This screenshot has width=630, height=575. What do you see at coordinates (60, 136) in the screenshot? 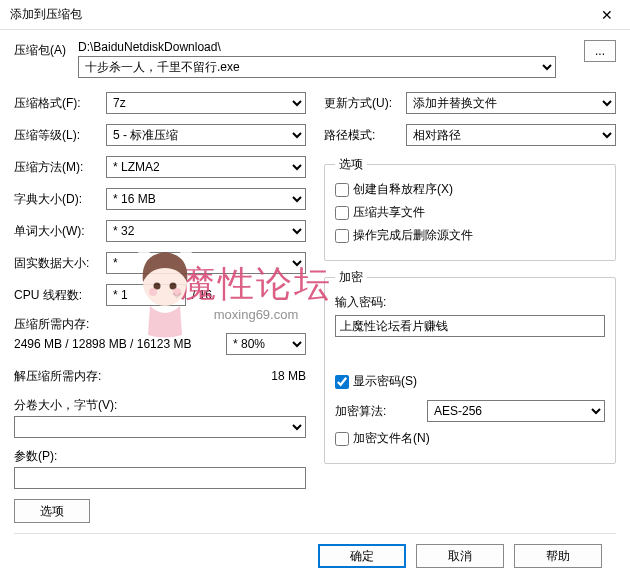
I see `level-label: 压缩等级(L):` at bounding box center [60, 136].